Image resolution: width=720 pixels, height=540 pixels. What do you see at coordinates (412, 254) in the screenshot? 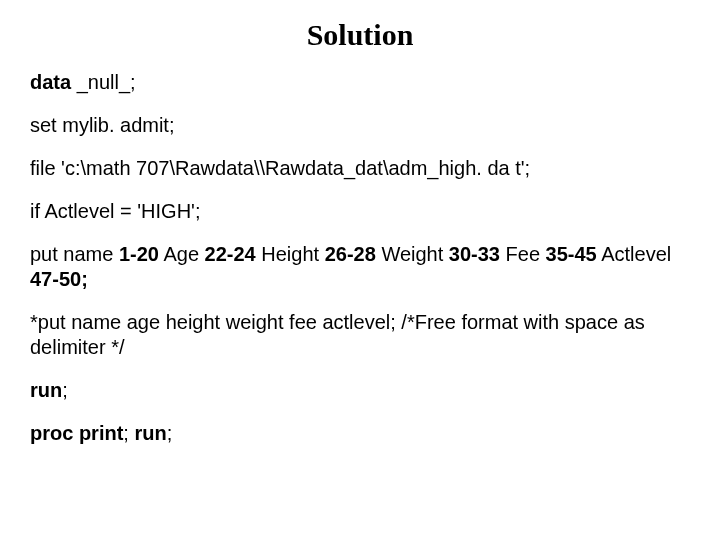
I see `put-text-4: Weight` at bounding box center [412, 254].